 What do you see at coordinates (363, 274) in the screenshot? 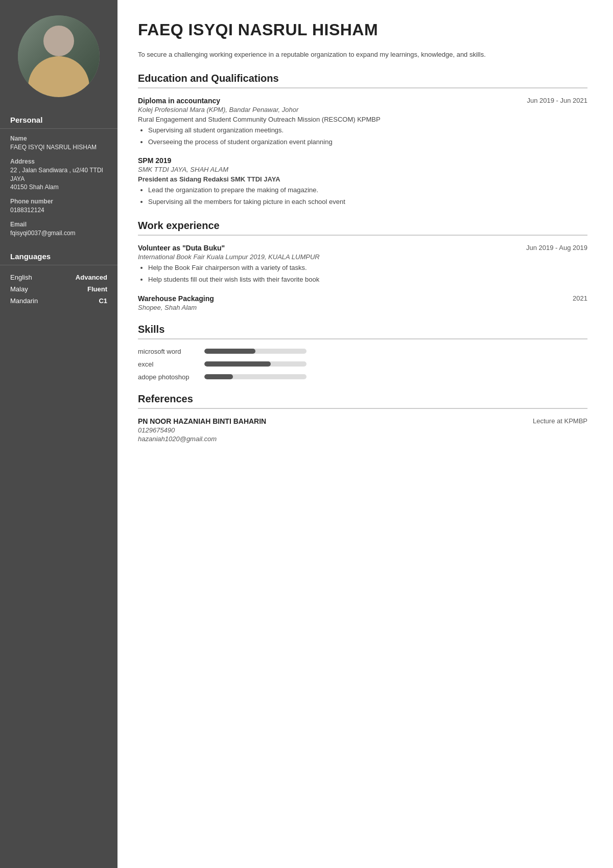
I see `work-bullets-1: Help the Book Fair chairperson with a va…` at bounding box center [363, 274].